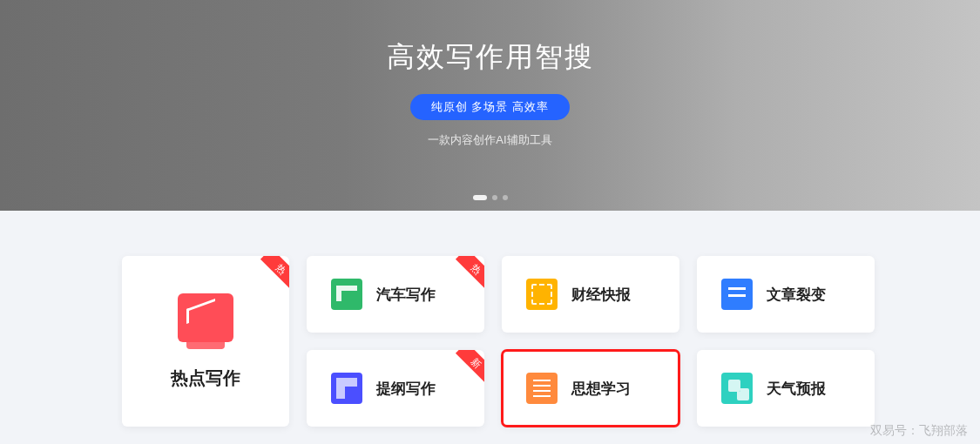  What do you see at coordinates (490, 198) in the screenshot?
I see `carousel-dots` at bounding box center [490, 198].